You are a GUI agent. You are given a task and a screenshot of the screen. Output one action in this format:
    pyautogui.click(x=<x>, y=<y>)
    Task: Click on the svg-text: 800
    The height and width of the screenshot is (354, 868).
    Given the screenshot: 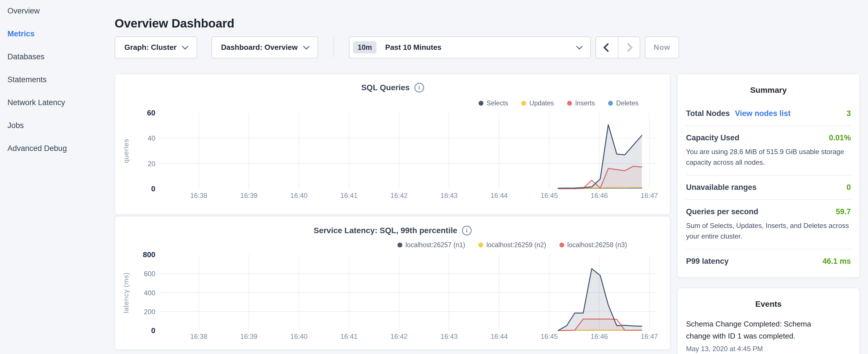 What is the action you would take?
    pyautogui.click(x=149, y=255)
    